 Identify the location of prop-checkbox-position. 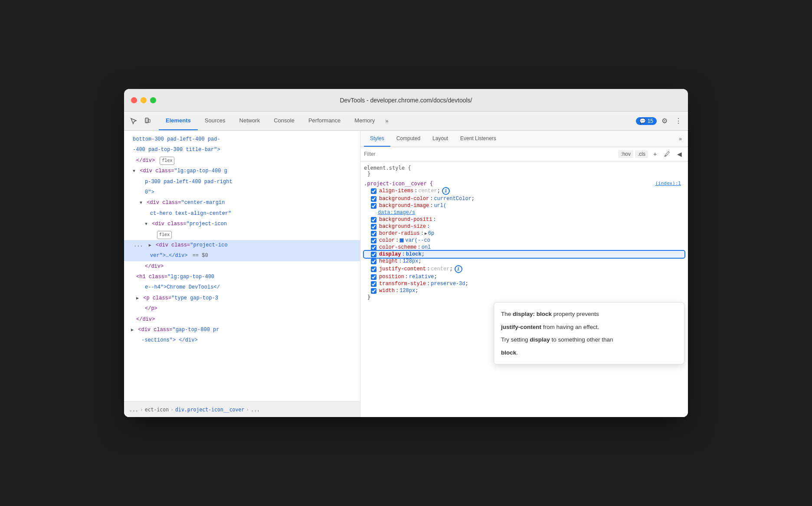
(374, 277).